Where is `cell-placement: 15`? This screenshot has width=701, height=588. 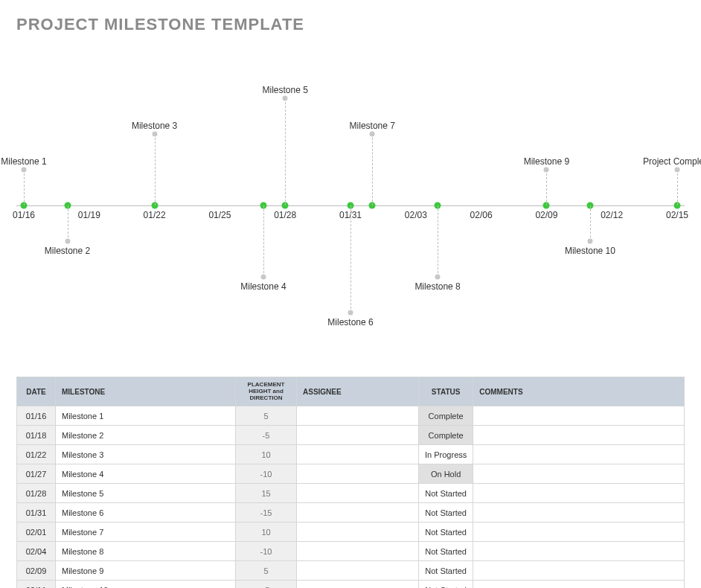
cell-placement: 15 is located at coordinates (266, 493).